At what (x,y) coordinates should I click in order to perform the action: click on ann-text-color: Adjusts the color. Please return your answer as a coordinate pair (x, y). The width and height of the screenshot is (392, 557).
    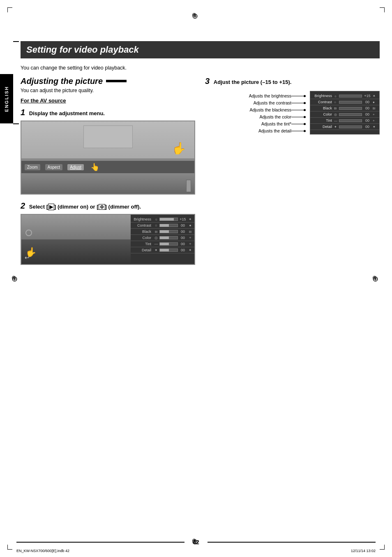
    Looking at the image, I should click on (275, 117).